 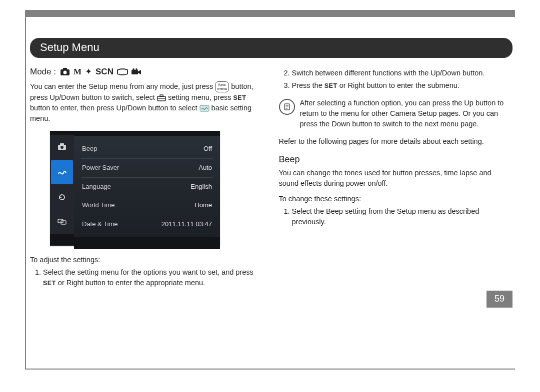 What do you see at coordinates (396, 178) in the screenshot?
I see `beep-body: You can change the tones used for button…` at bounding box center [396, 178].